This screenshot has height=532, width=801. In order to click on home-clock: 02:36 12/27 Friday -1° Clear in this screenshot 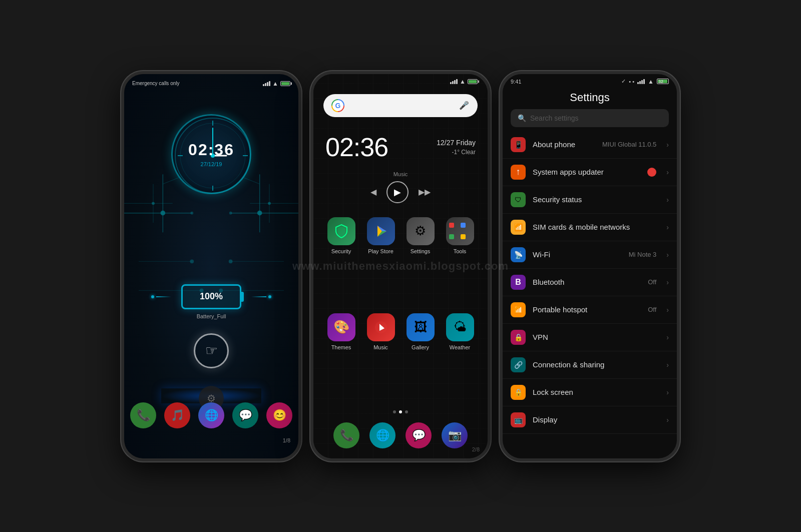, I will do `click(400, 145)`.